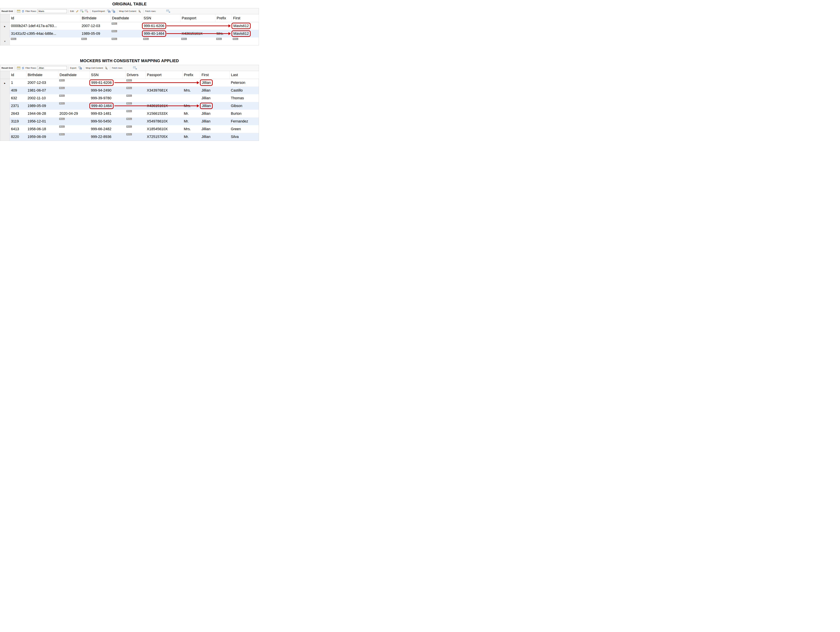  Describe the element at coordinates (164, 98) in the screenshot. I see `cell-passport` at that location.